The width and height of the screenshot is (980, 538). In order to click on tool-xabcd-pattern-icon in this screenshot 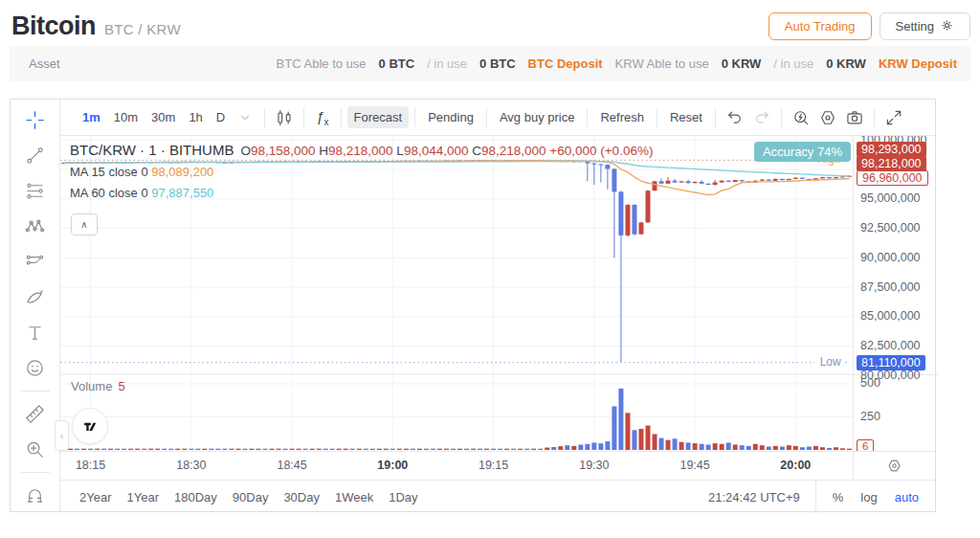, I will do `click(35, 226)`.